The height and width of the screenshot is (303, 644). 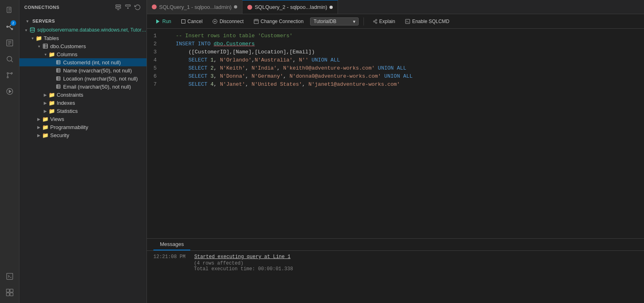 I want to click on notebooks-icon, so click(x=10, y=43).